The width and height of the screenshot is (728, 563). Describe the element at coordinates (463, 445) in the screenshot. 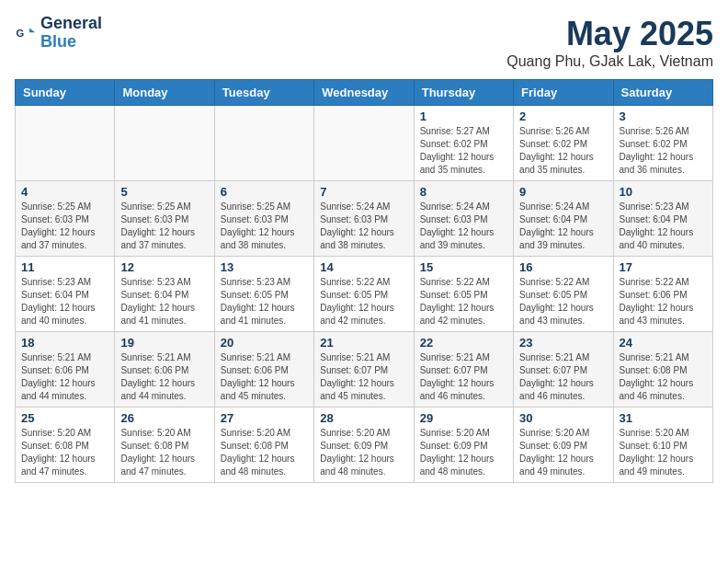

I see `calendar-day-cell: 29Sunrise: 5:20 AMSunset: 6:09 PMDayligh…` at that location.